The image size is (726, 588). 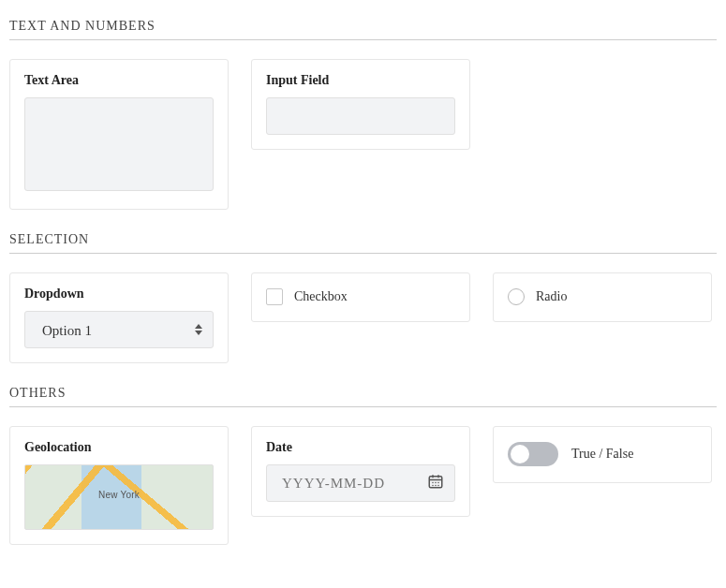 What do you see at coordinates (119, 135) in the screenshot?
I see `text-area-card: Text Area` at bounding box center [119, 135].